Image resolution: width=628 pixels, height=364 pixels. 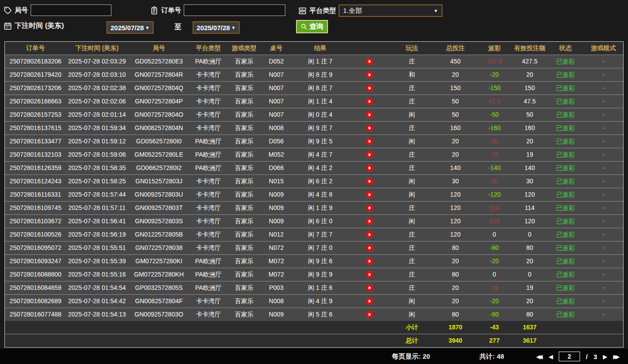 I want to click on valid-bet-cell: 114, so click(x=530, y=208).